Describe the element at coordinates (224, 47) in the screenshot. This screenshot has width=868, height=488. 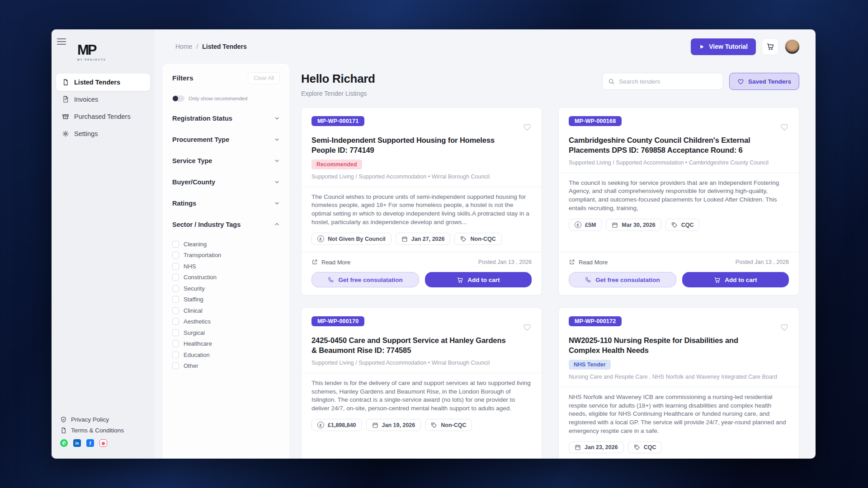
I see `breadcrumb-current: Listed Tenders` at that location.